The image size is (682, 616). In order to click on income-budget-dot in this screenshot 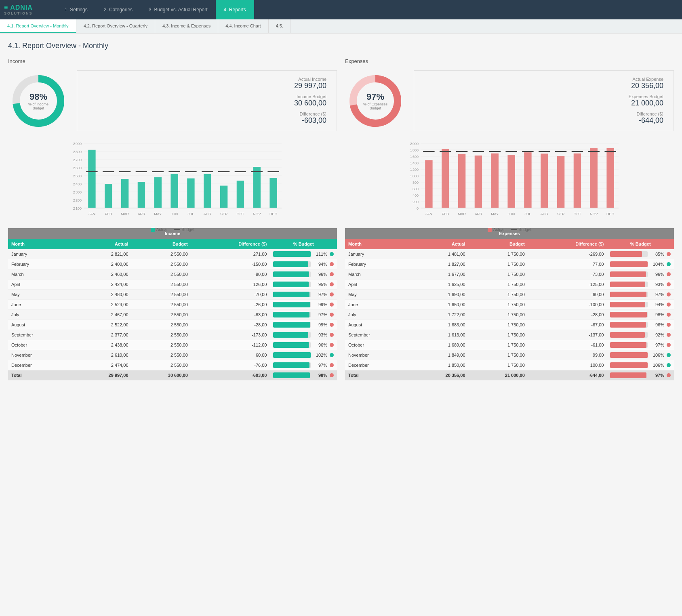, I will do `click(177, 229)`.